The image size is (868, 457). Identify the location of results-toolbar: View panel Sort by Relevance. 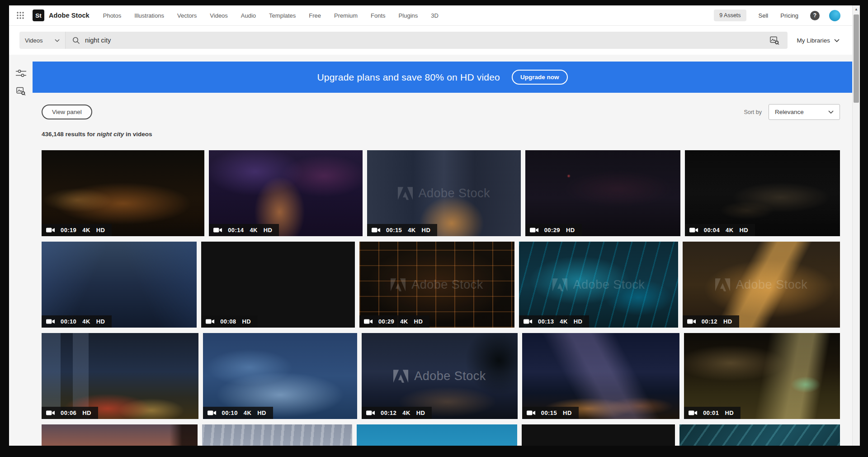
(441, 112).